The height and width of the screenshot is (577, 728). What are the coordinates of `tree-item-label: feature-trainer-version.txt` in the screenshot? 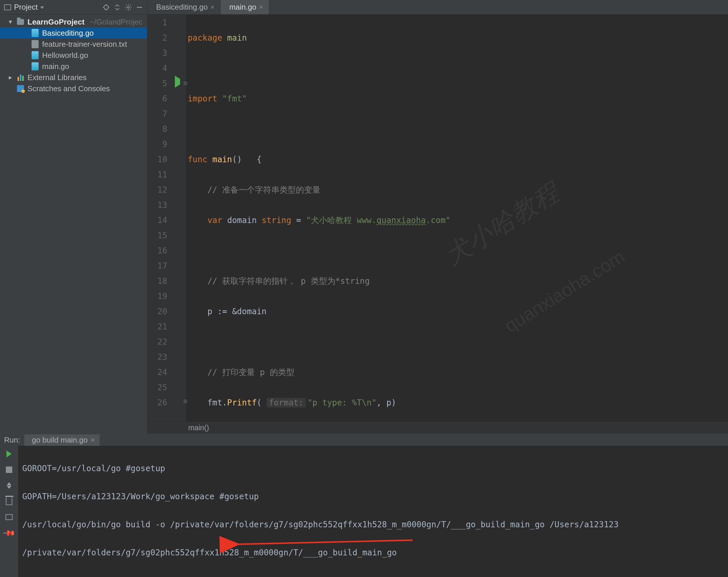 It's located at (84, 45).